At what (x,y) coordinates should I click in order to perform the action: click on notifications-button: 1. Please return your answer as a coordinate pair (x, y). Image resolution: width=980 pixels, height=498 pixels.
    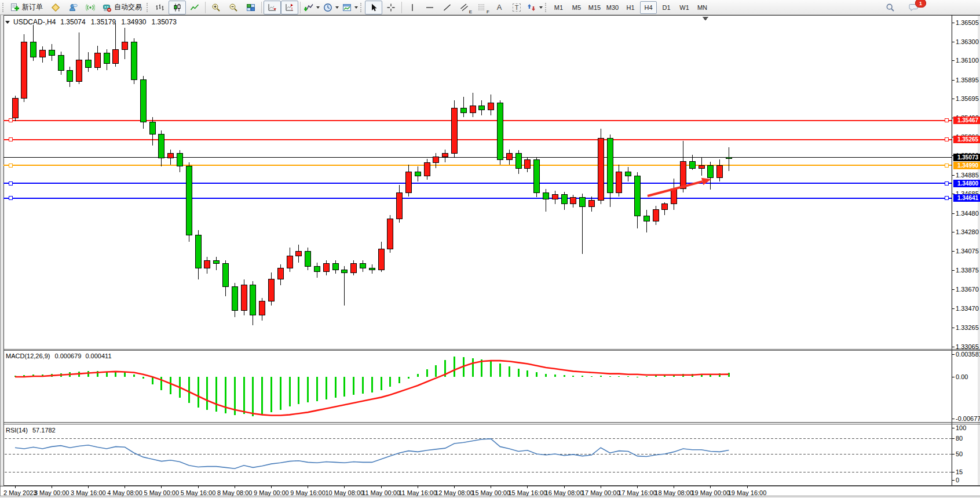
    Looking at the image, I should click on (913, 8).